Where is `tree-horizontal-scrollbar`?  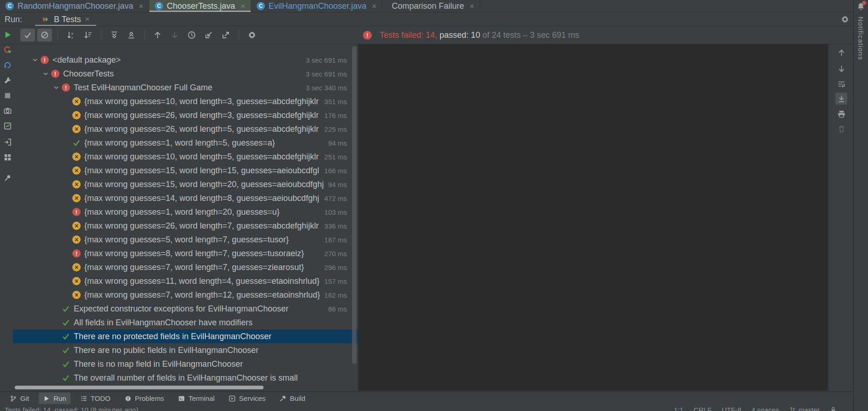
tree-horizontal-scrollbar is located at coordinates (139, 388).